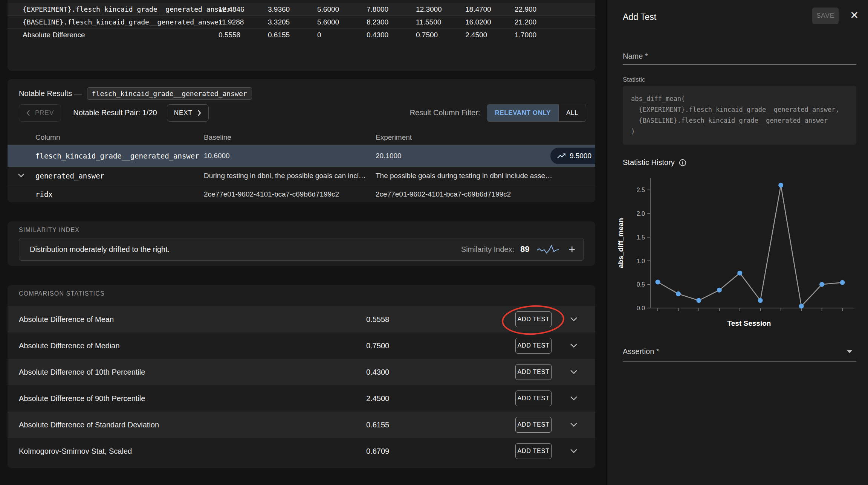 This screenshot has width=868, height=485. I want to click on table-row: generated_answer During testing in dbnl,…, so click(301, 176).